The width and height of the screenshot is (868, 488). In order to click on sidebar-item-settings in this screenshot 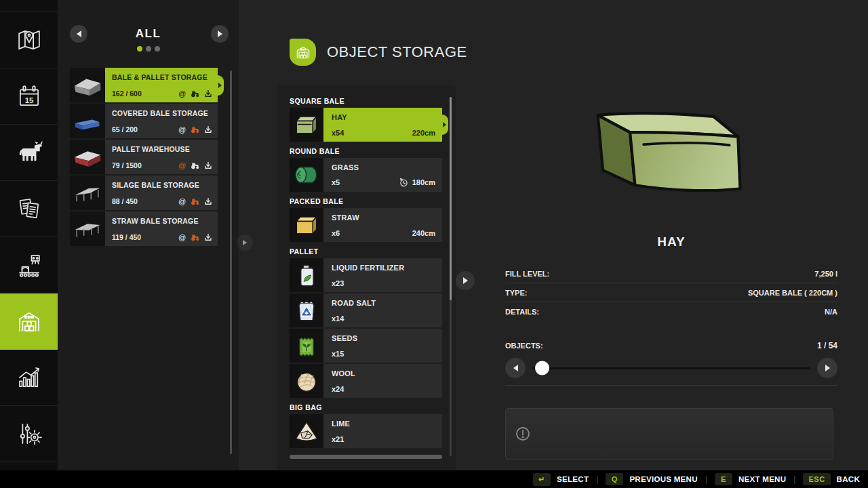, I will do `click(28, 434)`.